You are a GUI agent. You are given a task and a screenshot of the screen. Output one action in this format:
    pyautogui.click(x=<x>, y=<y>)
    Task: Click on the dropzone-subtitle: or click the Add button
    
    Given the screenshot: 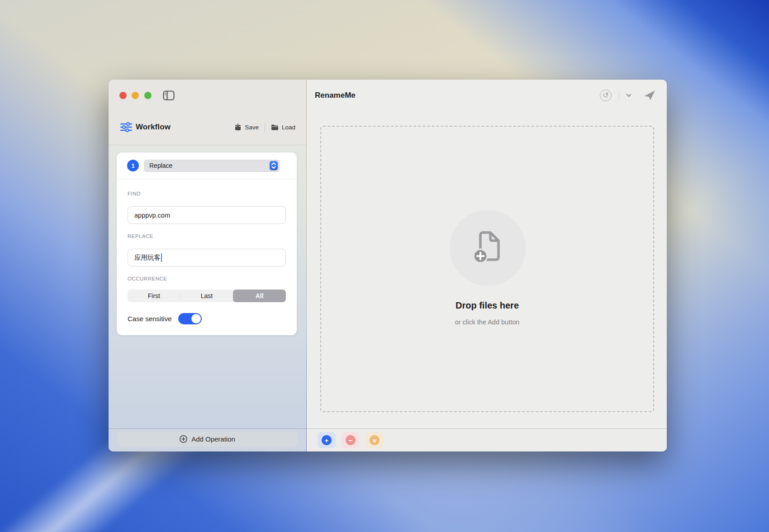 What is the action you would take?
    pyautogui.click(x=487, y=322)
    